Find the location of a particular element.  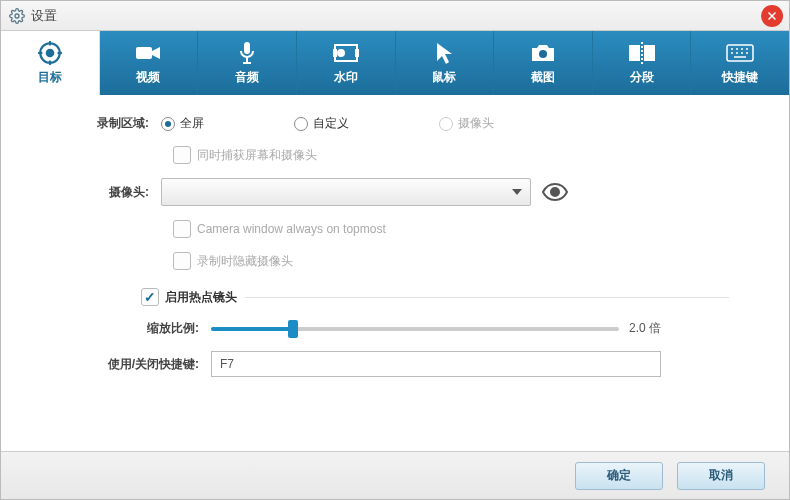

button-label: 取消 is located at coordinates (721, 476).